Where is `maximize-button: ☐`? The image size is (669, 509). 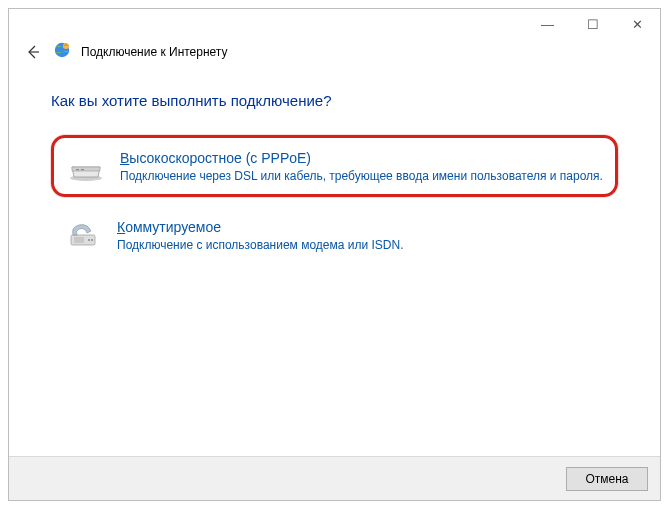
maximize-button: ☐ is located at coordinates (592, 24).